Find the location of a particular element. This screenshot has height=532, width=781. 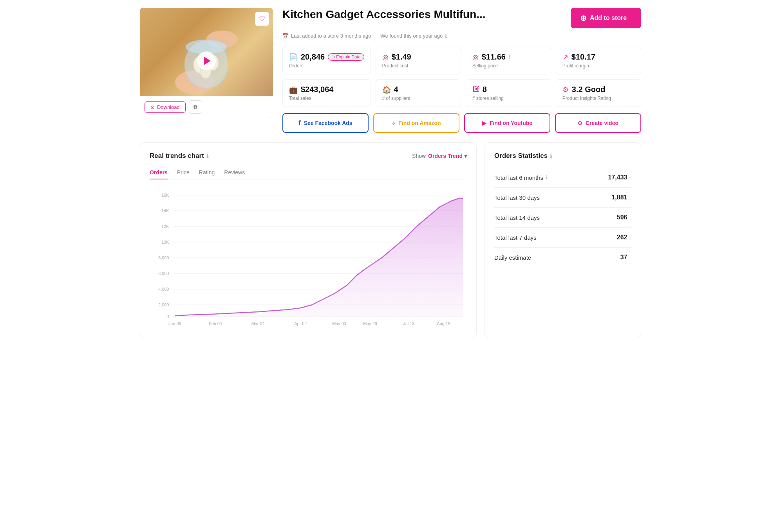

amazon-icon: ⟡ is located at coordinates (393, 123).